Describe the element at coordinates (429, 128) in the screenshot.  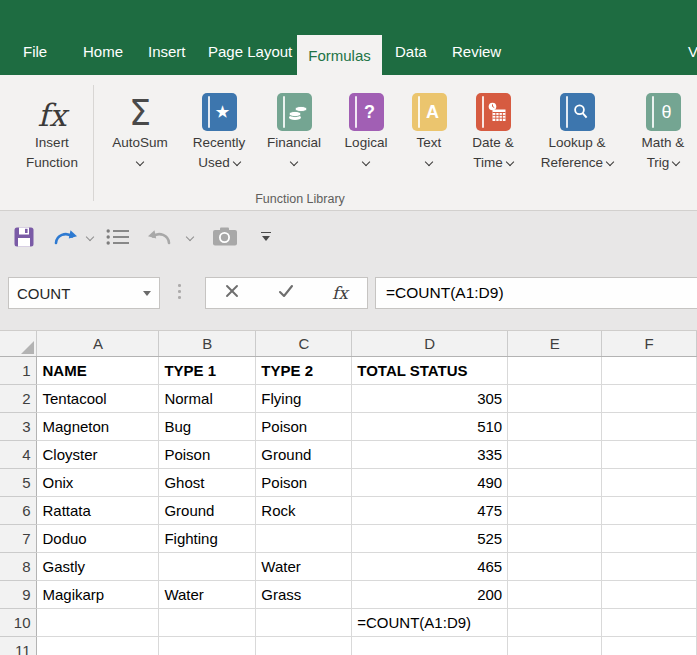
I see `text-button: A Text` at that location.